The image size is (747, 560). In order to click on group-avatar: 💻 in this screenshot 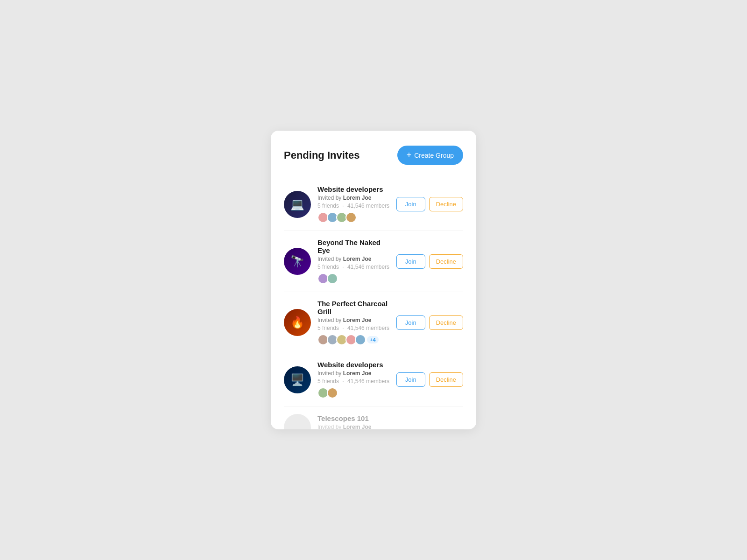, I will do `click(297, 204)`.